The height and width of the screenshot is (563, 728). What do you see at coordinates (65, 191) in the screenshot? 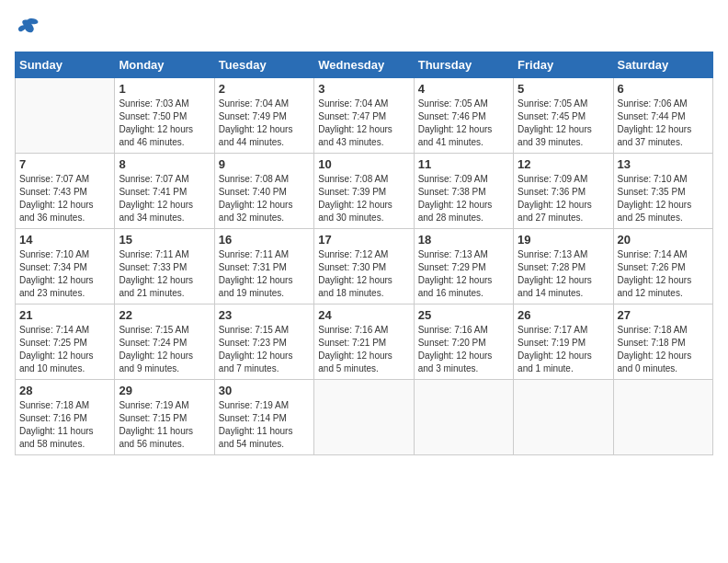
I see `calendar-cell: 7Sunrise: 7:07 AM Sunset: 7:43 PM Daylig…` at bounding box center [65, 191].